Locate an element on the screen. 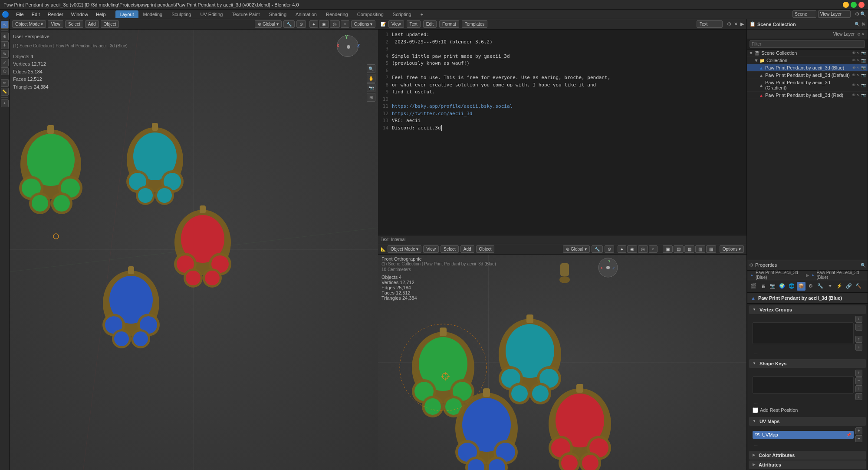 The width and height of the screenshot is (868, 470). outliner-red-eye: 👁 is located at coordinates (854, 95).